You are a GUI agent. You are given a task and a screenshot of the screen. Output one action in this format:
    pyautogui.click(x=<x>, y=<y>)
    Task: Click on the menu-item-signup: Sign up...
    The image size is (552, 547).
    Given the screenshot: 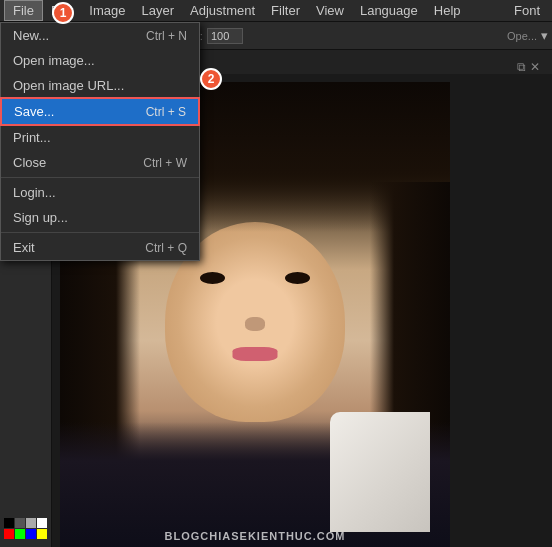 What is the action you would take?
    pyautogui.click(x=100, y=218)
    